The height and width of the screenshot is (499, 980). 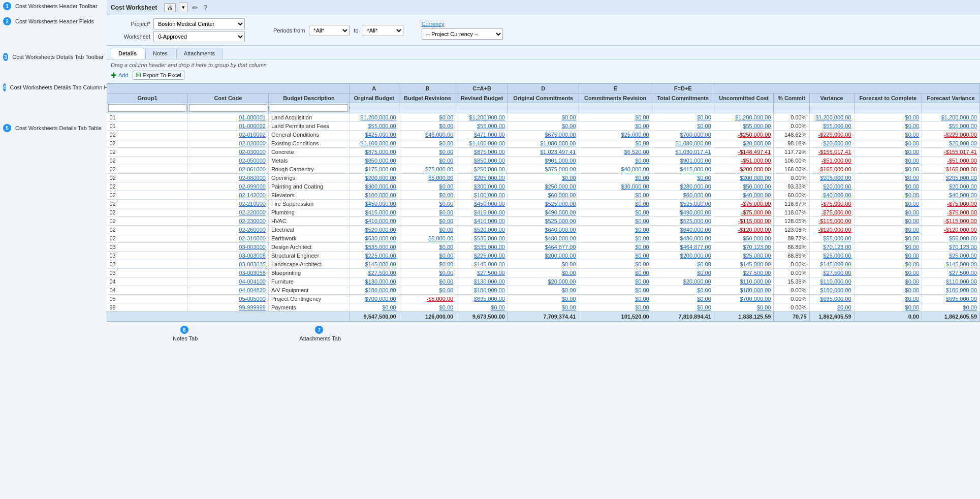 I want to click on cell-revised-budget: $520,000.00, so click(x=482, y=230).